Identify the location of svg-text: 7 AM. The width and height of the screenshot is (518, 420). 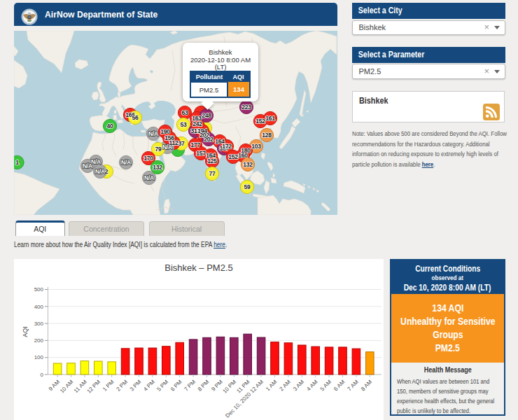
(353, 385).